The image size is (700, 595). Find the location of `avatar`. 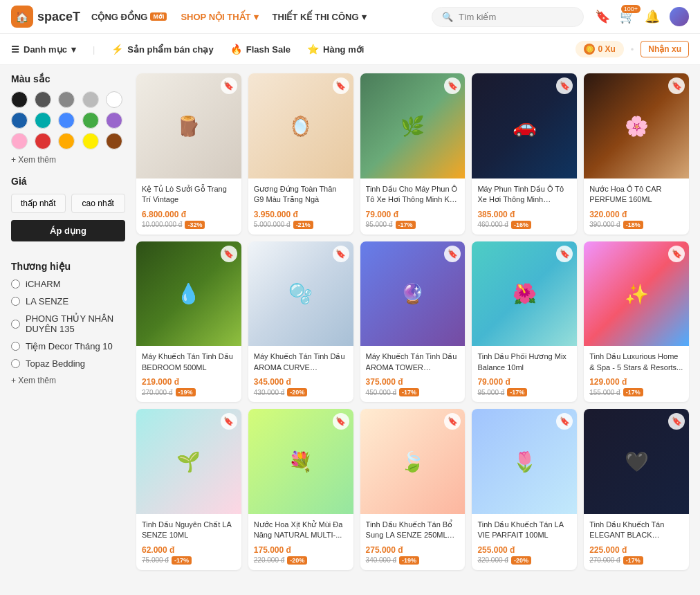

avatar is located at coordinates (679, 17).